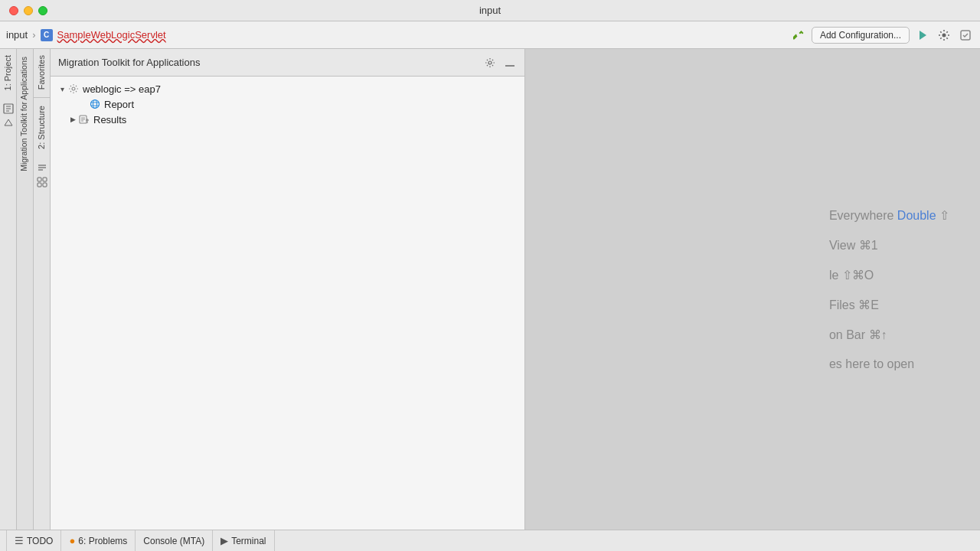  Describe the element at coordinates (17, 35) in the screenshot. I see `nav-project-label: input` at that location.